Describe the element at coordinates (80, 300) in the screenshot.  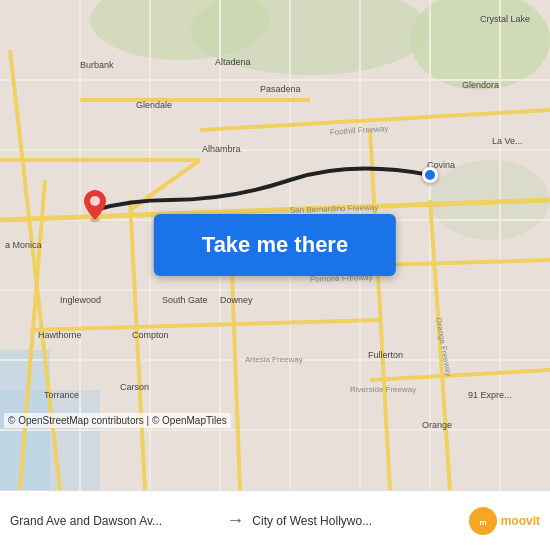
I see `svg-text: Inglewood` at that location.